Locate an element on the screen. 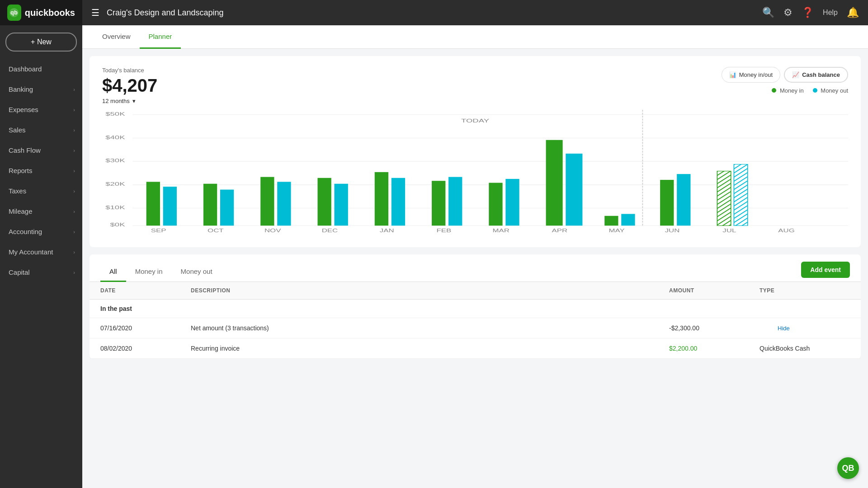 This screenshot has height=488, width=868. svg-text: JAN is located at coordinates (387, 230).